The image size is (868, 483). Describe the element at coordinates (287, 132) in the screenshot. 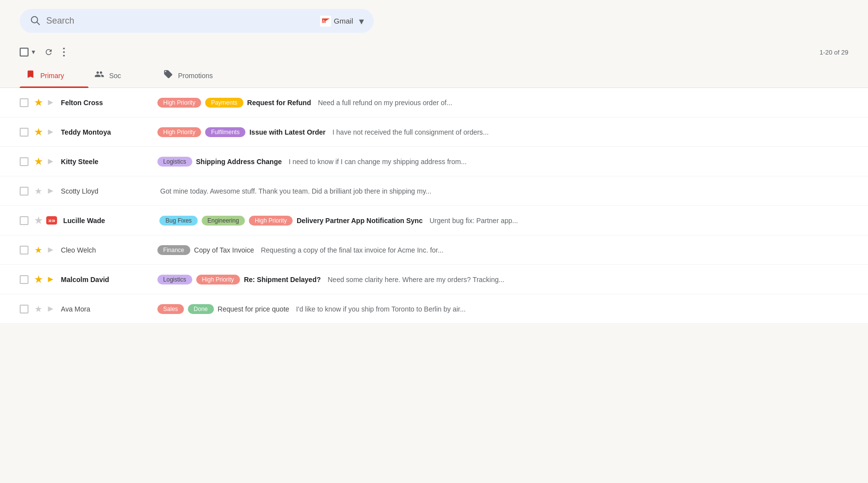

I see `email-subject: Issue with Latest Order` at that location.